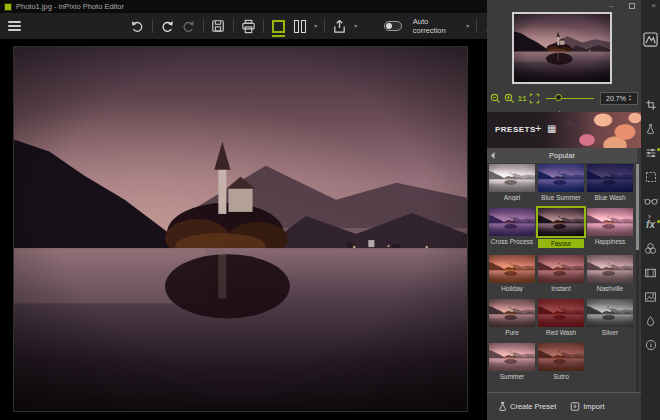 The width and height of the screenshot is (660, 420). What do you see at coordinates (496, 98) in the screenshot?
I see `zoom-out-icon` at bounding box center [496, 98].